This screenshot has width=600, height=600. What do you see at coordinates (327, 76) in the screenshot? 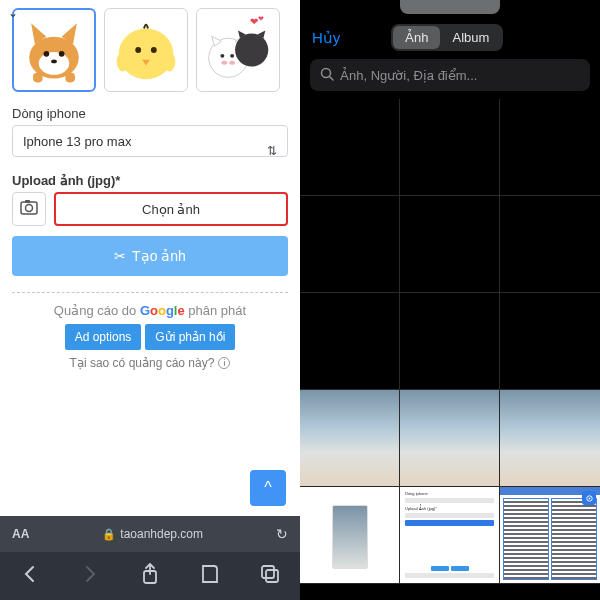
I see `search-icon` at bounding box center [327, 76].